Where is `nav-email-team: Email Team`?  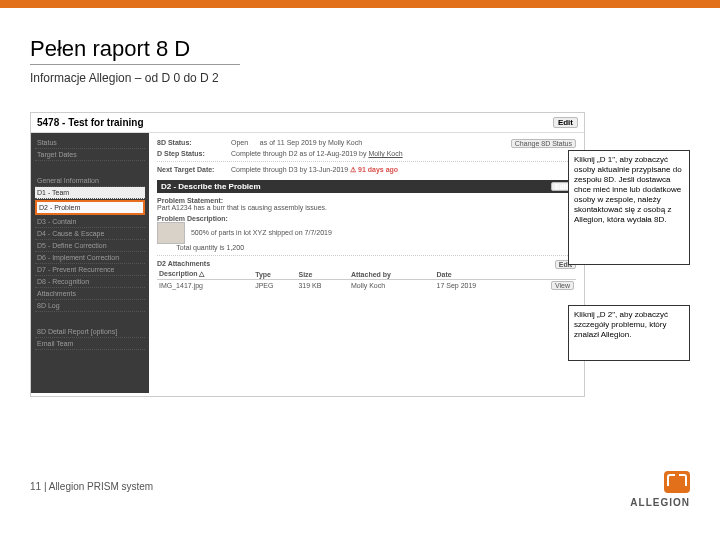 nav-email-team: Email Team is located at coordinates (90, 344).